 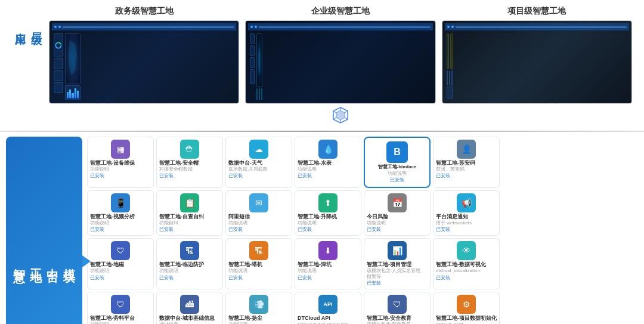 What do you see at coordinates (190, 264) in the screenshot?
I see `module-card-14: 🏗 智慧工地-临边防护 功能说明 已安装` at bounding box center [190, 264].